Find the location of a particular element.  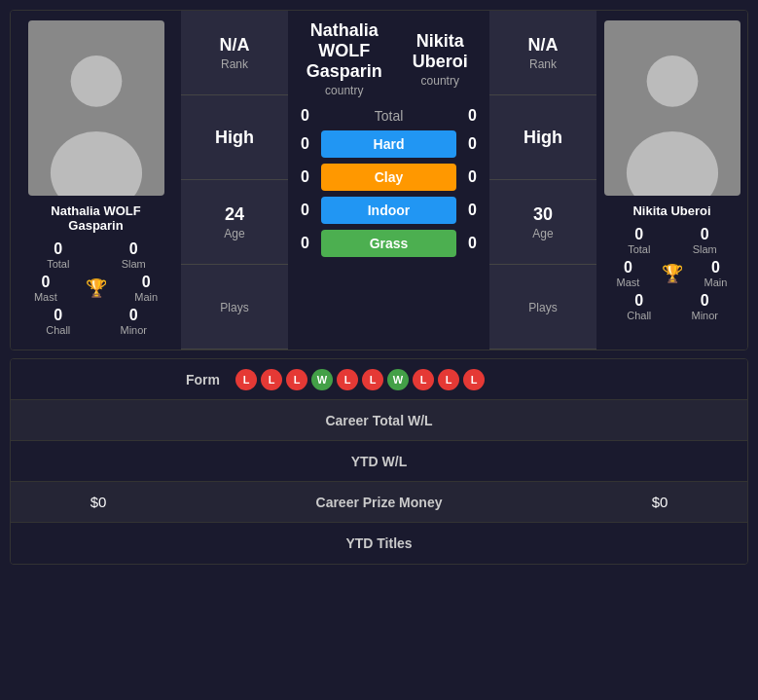

player2-high-cell: High is located at coordinates (543, 138).